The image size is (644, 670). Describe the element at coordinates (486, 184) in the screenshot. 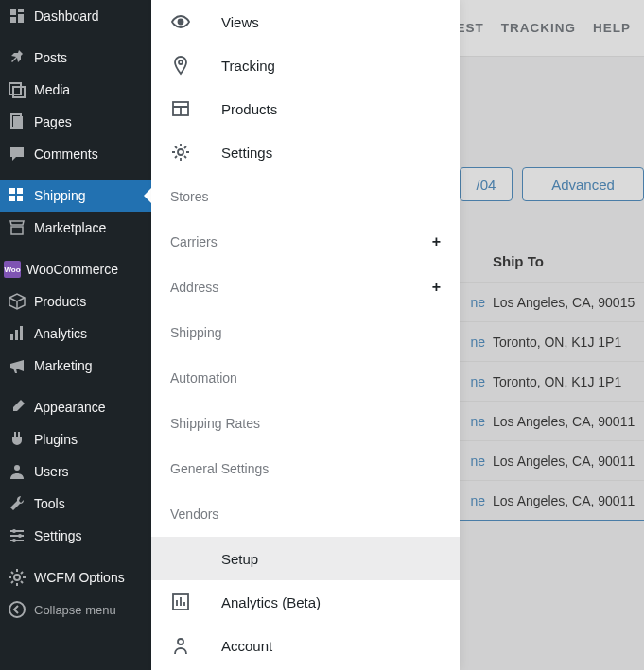

I see `date-filter: /04` at that location.